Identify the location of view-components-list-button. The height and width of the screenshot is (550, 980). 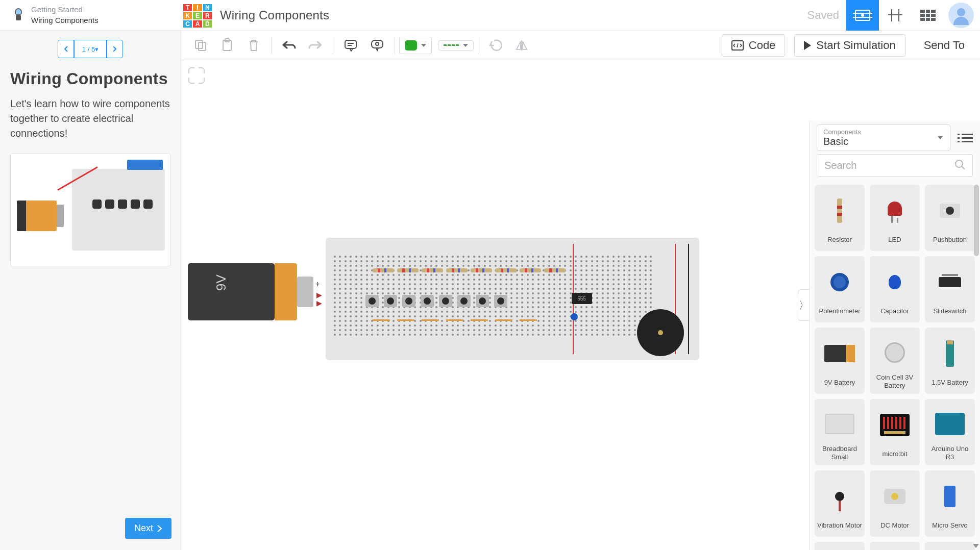
(928, 15).